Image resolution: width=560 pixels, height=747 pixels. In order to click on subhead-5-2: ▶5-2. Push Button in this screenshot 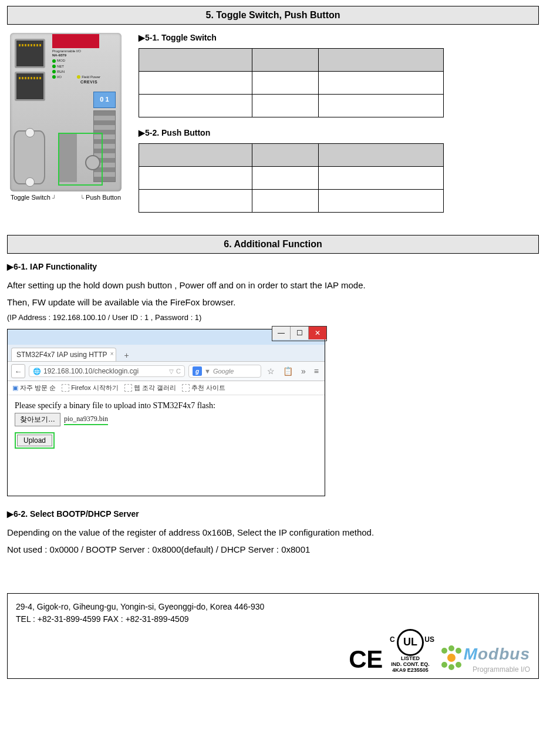, I will do `click(339, 133)`.